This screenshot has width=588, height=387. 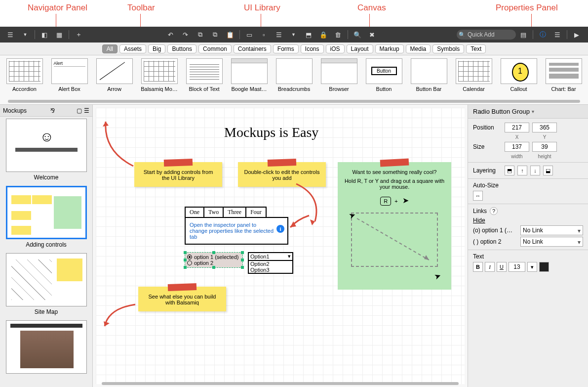 What do you see at coordinates (46, 150) in the screenshot?
I see `nav-item-welcome: Welcome` at bounding box center [46, 150].